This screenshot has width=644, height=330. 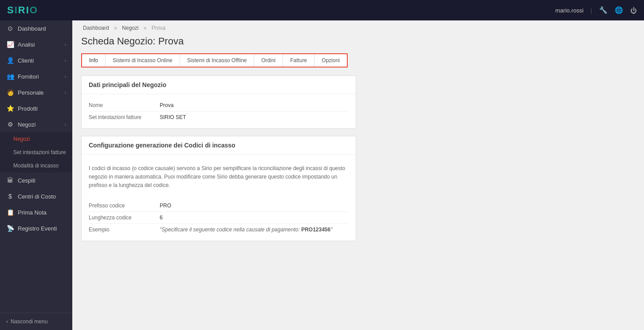 I want to click on sidebar-item-label: Prodotti, so click(x=27, y=108).